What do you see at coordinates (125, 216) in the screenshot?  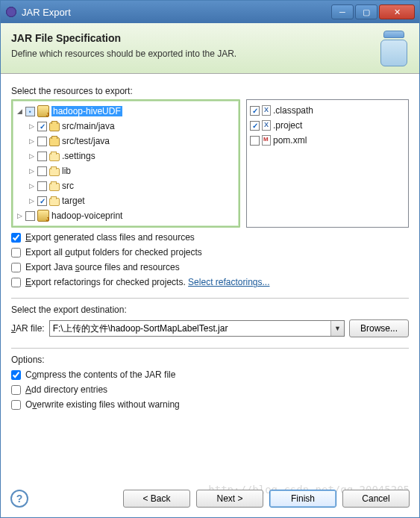 I see `tree-node-hadoop-voiceprint: ▷ hadoop-voiceprint` at bounding box center [125, 216].